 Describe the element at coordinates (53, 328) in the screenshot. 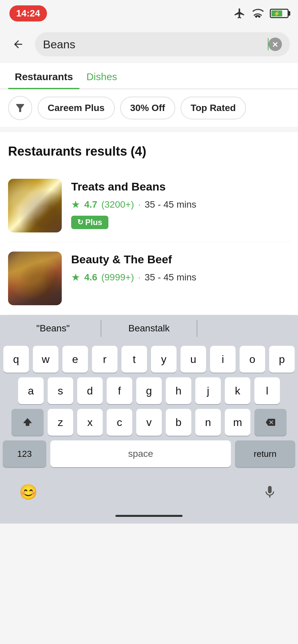

I see `autocomplete-item-beans: "Beans"` at that location.